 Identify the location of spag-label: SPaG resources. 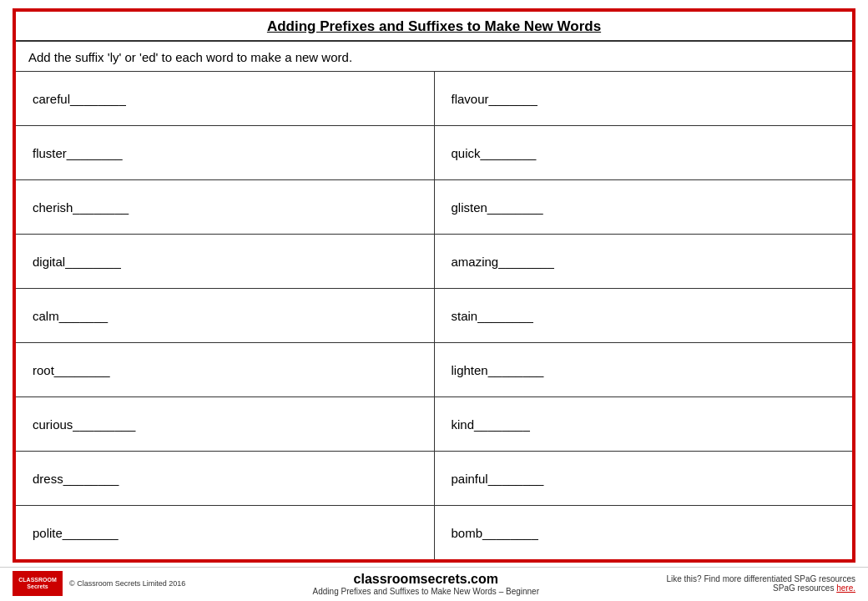
(805, 588).